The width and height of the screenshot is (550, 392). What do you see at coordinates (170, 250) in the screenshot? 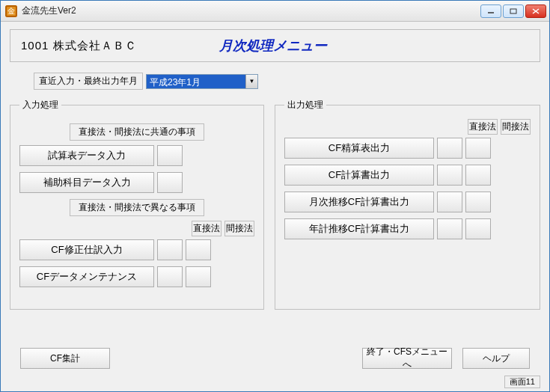
I see `cf-adjust-direct-button` at bounding box center [170, 250].